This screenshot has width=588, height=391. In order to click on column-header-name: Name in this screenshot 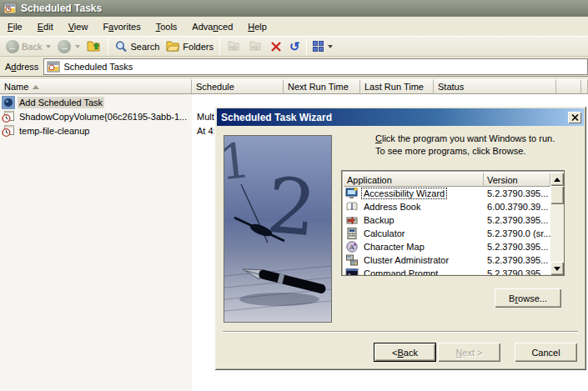, I will do `click(96, 87)`.